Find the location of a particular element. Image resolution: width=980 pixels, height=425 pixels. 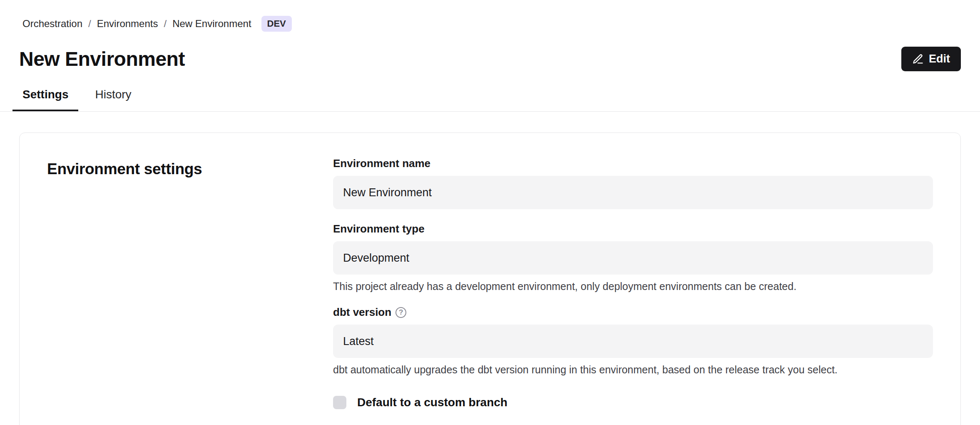

dbt-version-label: dbt version is located at coordinates (362, 312).